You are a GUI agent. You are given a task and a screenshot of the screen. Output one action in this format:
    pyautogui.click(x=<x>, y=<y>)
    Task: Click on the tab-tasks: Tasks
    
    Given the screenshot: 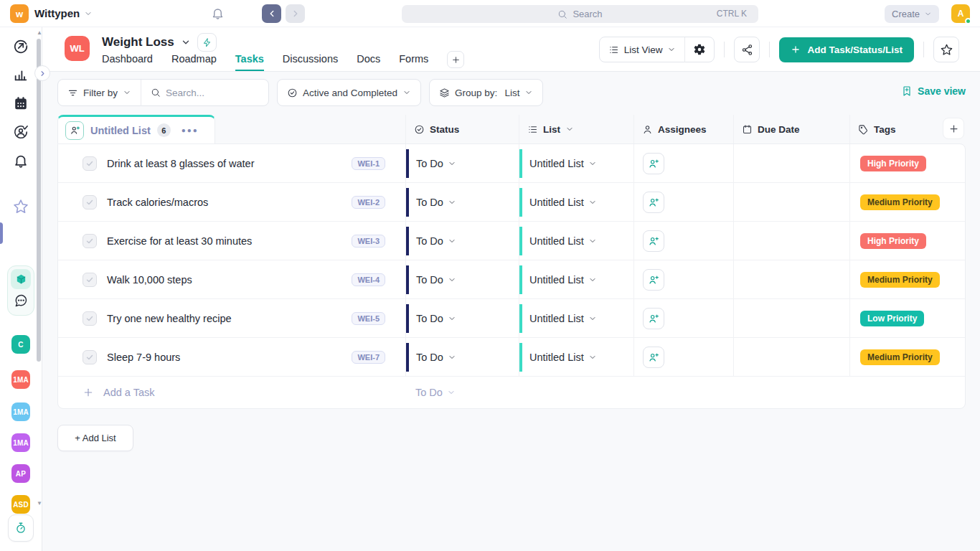 What is the action you would take?
    pyautogui.click(x=250, y=62)
    